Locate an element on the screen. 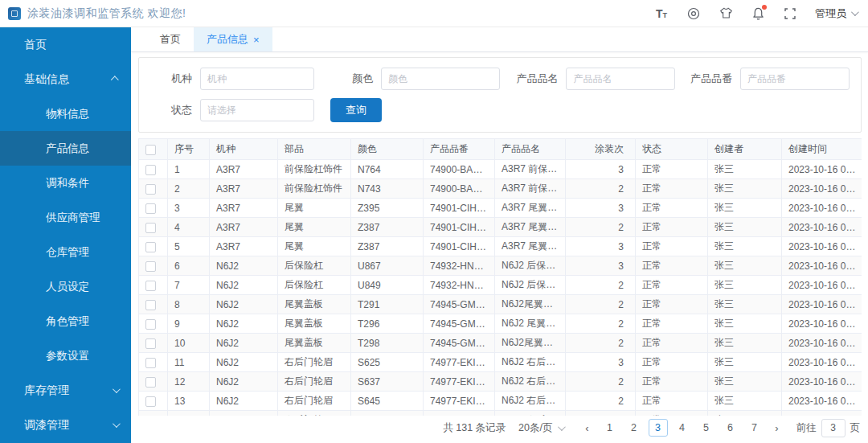  table-row: 11N6J2右后门轮眉S62574977-EKIJM0...N6J2 右后门轮.… is located at coordinates (501, 363).